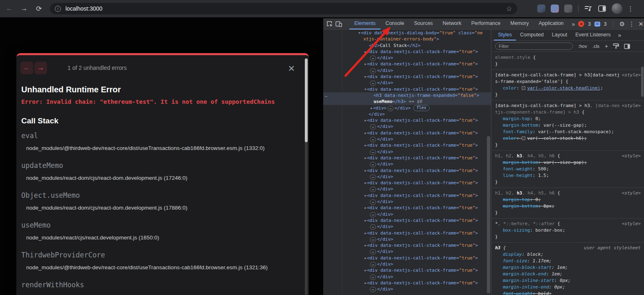  Describe the element at coordinates (606, 24) in the screenshot. I see `issue-count: 3` at that location.